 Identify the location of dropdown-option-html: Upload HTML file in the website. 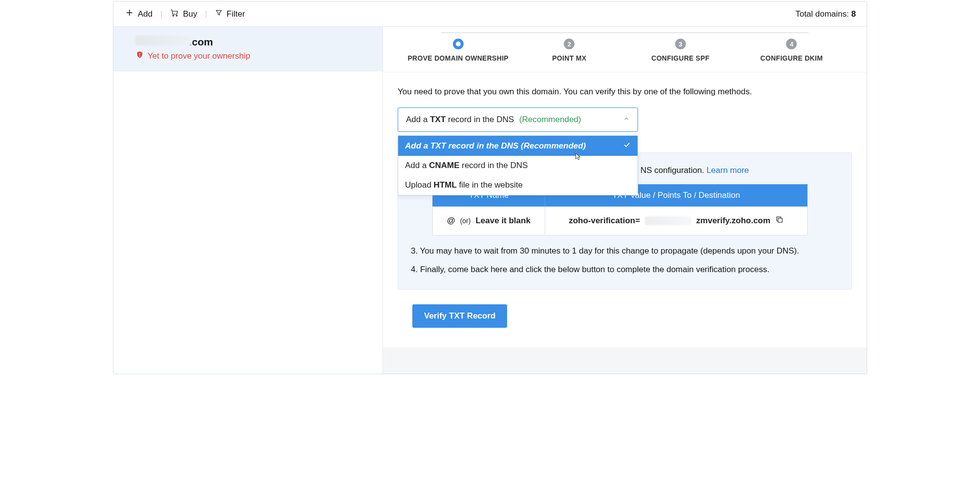
(518, 185).